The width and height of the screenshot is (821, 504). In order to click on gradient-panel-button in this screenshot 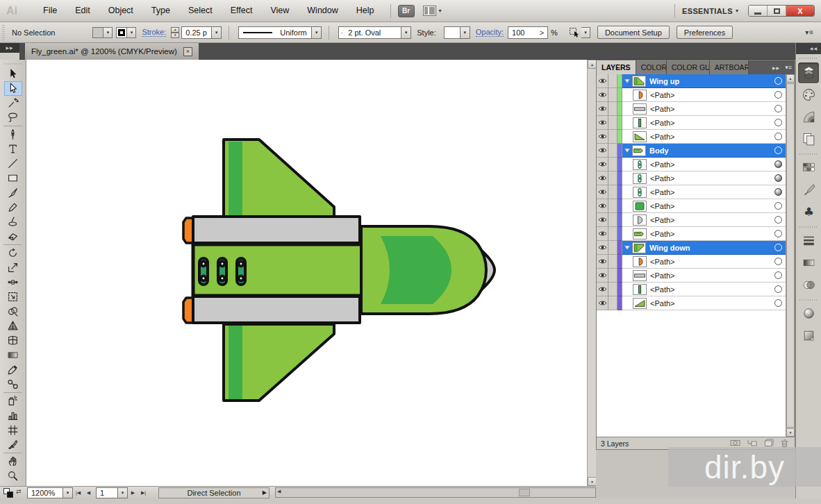, I will do `click(808, 263)`.